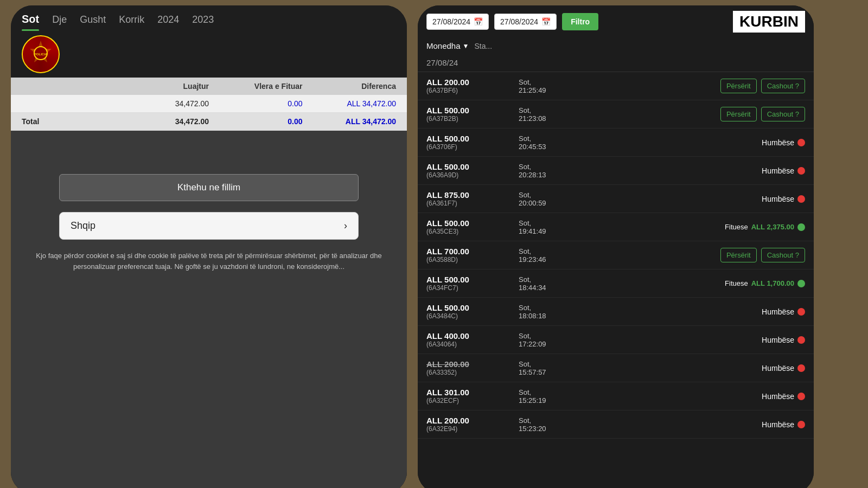 The height and width of the screenshot is (488, 868). Describe the element at coordinates (525, 22) in the screenshot. I see `date-to-input: 27/08/2024 📅` at that location.